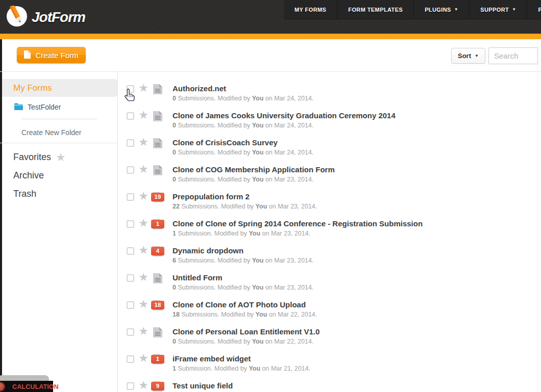 This screenshot has width=541, height=392. What do you see at coordinates (513, 56) in the screenshot?
I see `search-input` at bounding box center [513, 56].